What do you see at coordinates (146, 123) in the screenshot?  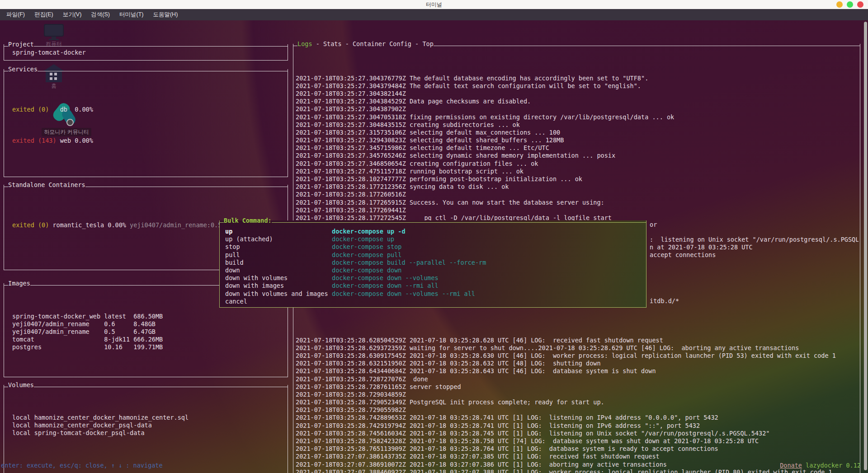 I see `services-panel: Services exited (0) db 0.00% exited (143…` at bounding box center [146, 123].